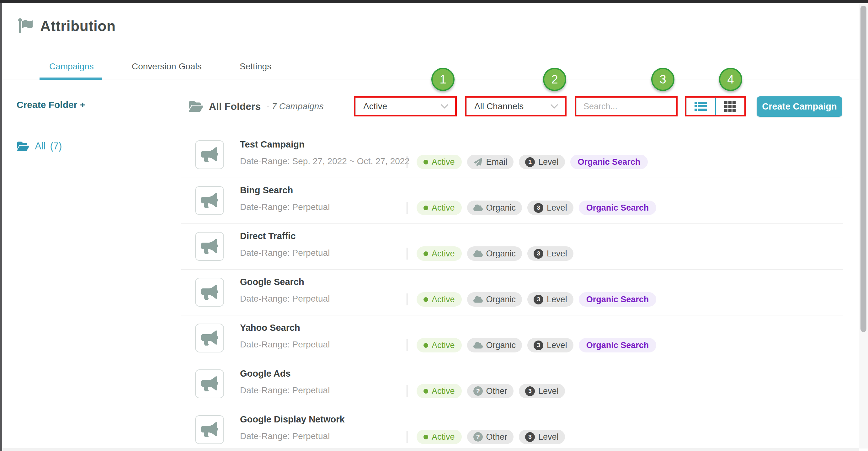  What do you see at coordinates (71, 66) in the screenshot?
I see `tab-campaigns: Campaigns` at bounding box center [71, 66].